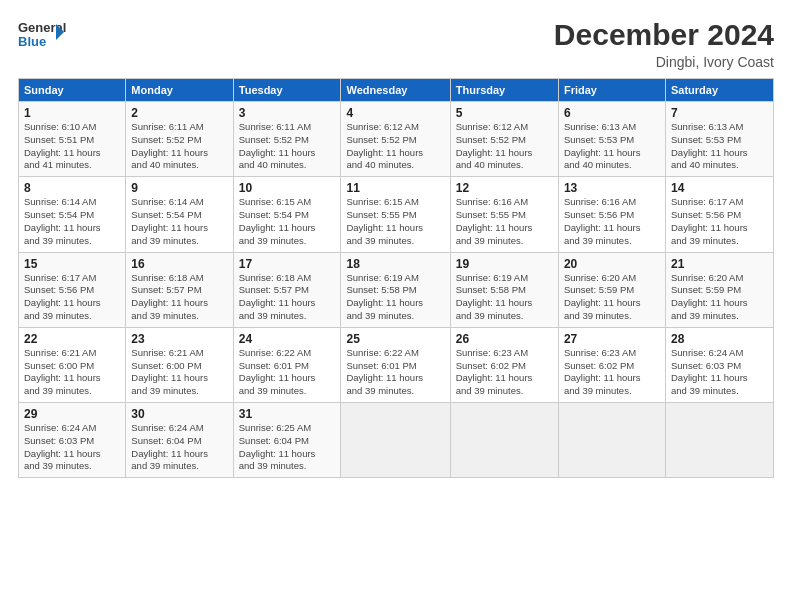  What do you see at coordinates (72, 146) in the screenshot?
I see `day-info: Sunrise: 6:10 AM Sunset: 5:51 PM Dayligh…` at bounding box center [72, 146].